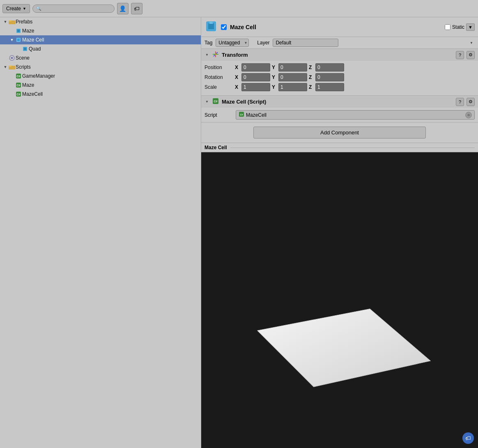 Image resolution: width=478 pixels, height=448 pixels. What do you see at coordinates (311, 67) in the screenshot?
I see `position-z-label: Z` at bounding box center [311, 67].